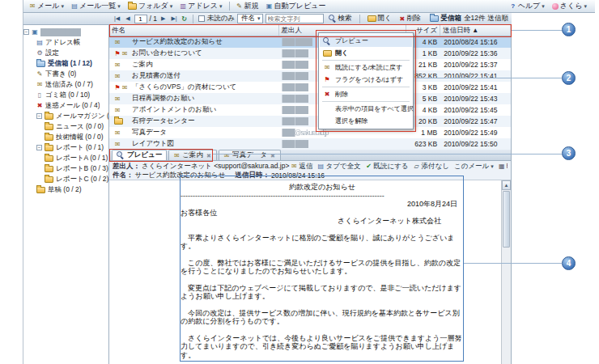 The image size is (599, 364). What do you see at coordinates (310, 99) in the screenshot?
I see `mail-list-row: ✉日程再調整のお願い███ ███5 KB2010/09/22 15:43` at bounding box center [310, 99].